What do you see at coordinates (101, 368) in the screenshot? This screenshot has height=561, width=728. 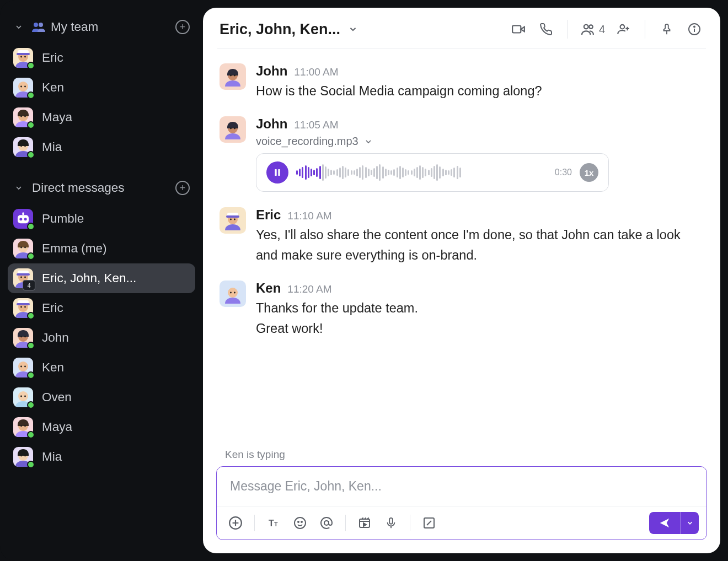 I see `sidebar-item-dm-5: Ken` at bounding box center [101, 368].